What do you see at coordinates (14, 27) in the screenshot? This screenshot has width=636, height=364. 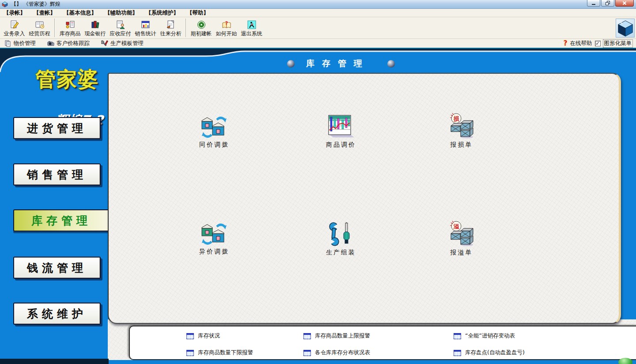 I see `toolbar-item-business-entry: 业务录入` at bounding box center [14, 27].